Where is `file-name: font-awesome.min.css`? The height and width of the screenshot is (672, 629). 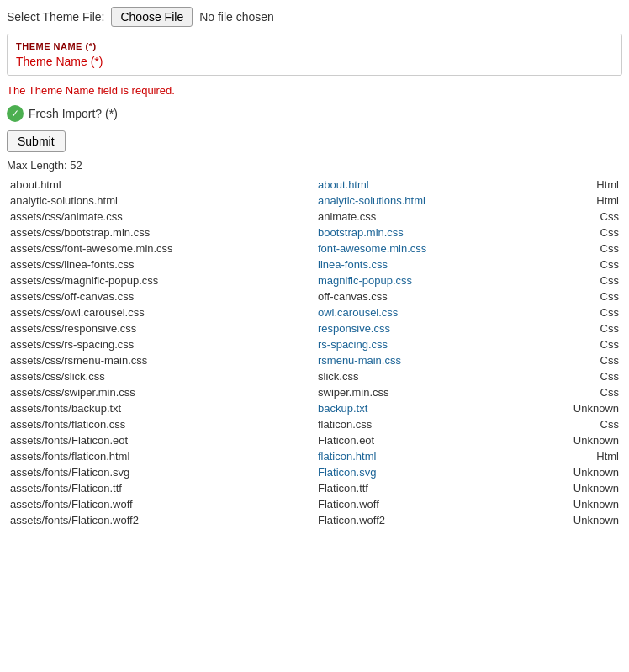 file-name: font-awesome.min.css is located at coordinates (422, 249).